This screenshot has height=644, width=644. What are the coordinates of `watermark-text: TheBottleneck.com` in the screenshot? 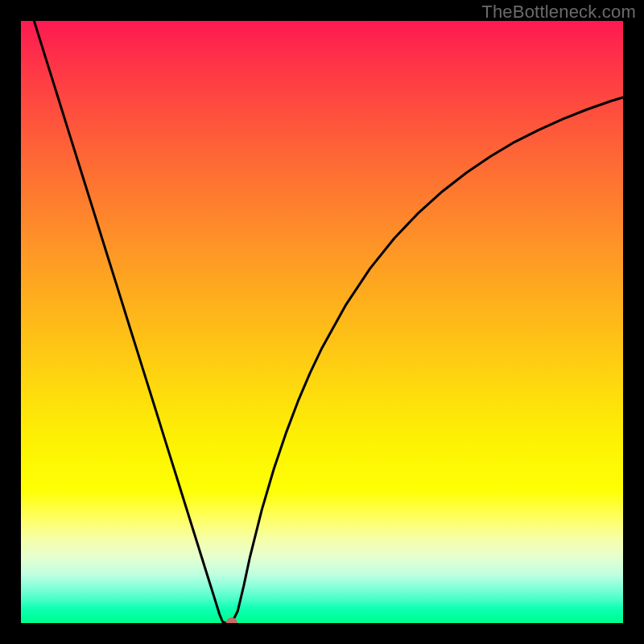 It's located at (559, 12).